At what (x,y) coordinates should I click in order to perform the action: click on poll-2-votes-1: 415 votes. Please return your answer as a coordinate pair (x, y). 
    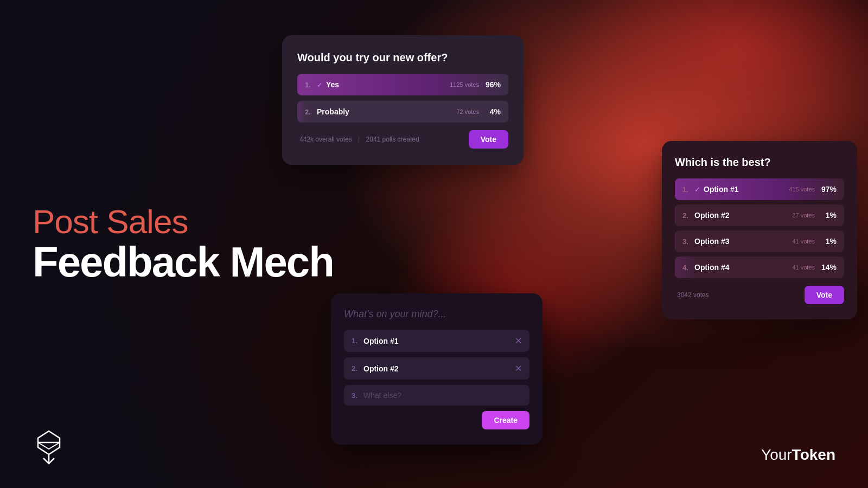
    Looking at the image, I should click on (802, 189).